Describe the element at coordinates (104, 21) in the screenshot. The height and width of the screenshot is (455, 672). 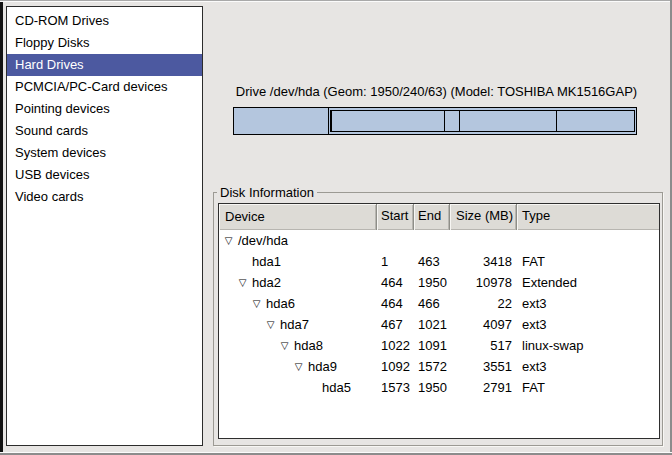
I see `sidebar-item-cdrom-drives: CD-ROM Drives` at that location.